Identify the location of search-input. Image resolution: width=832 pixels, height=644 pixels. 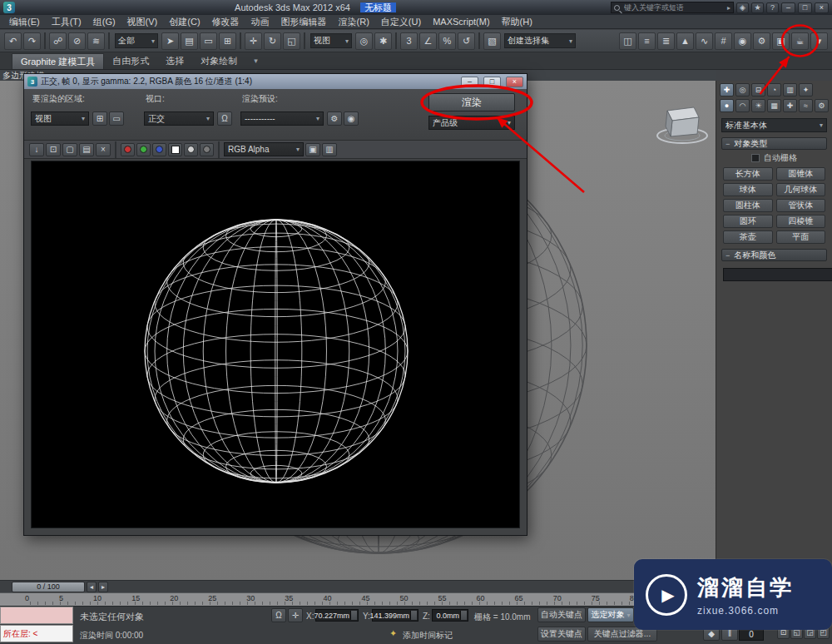
(672, 8).